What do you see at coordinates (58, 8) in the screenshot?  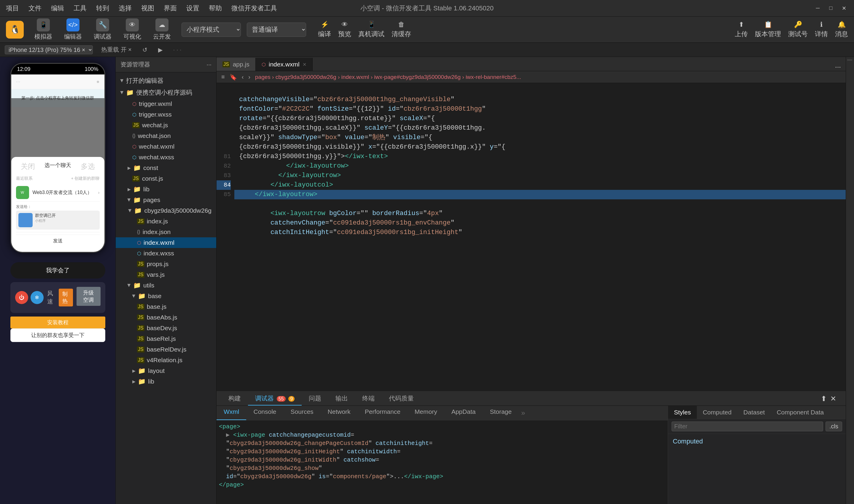 I see `menu-item-edit: 编辑` at bounding box center [58, 8].